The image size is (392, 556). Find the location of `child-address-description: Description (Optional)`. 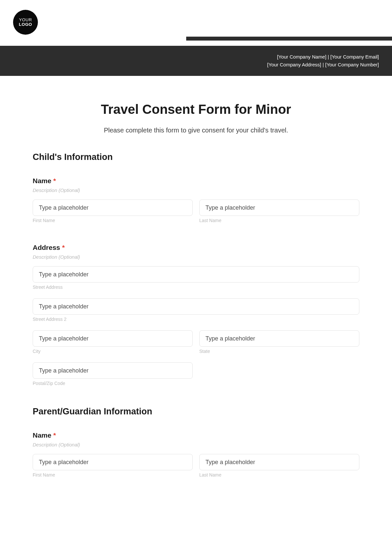

child-address-description: Description (Optional) is located at coordinates (196, 257).